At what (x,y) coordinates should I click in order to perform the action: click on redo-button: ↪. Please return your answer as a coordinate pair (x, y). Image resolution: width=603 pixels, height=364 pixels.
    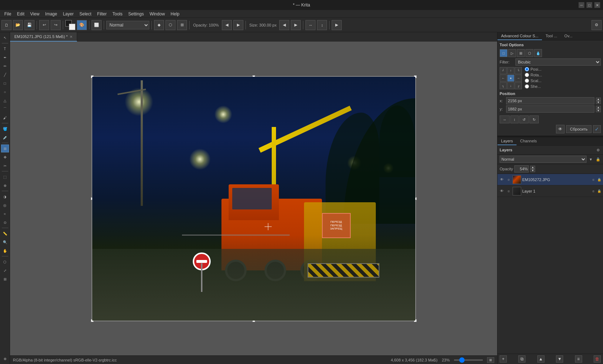
    Looking at the image, I should click on (56, 25).